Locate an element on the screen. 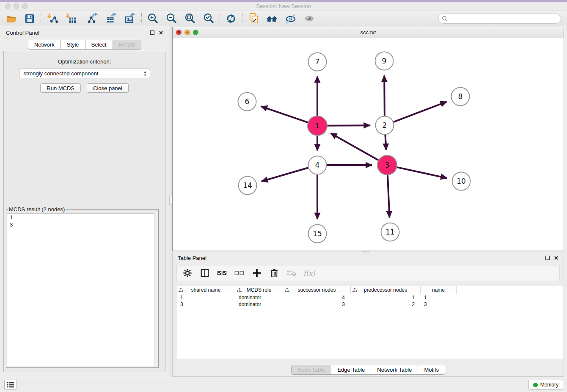 This screenshot has width=567, height=392. settings-icon is located at coordinates (187, 273).